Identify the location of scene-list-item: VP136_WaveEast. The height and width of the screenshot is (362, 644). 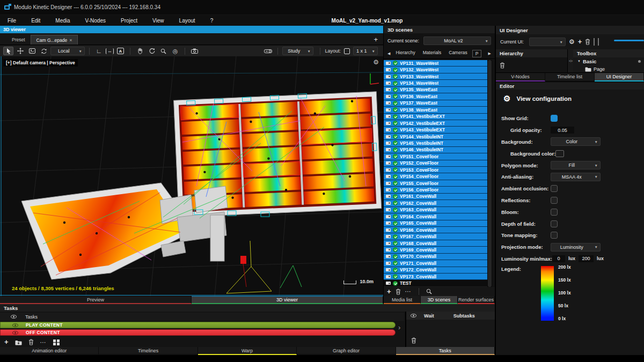
(436, 97).